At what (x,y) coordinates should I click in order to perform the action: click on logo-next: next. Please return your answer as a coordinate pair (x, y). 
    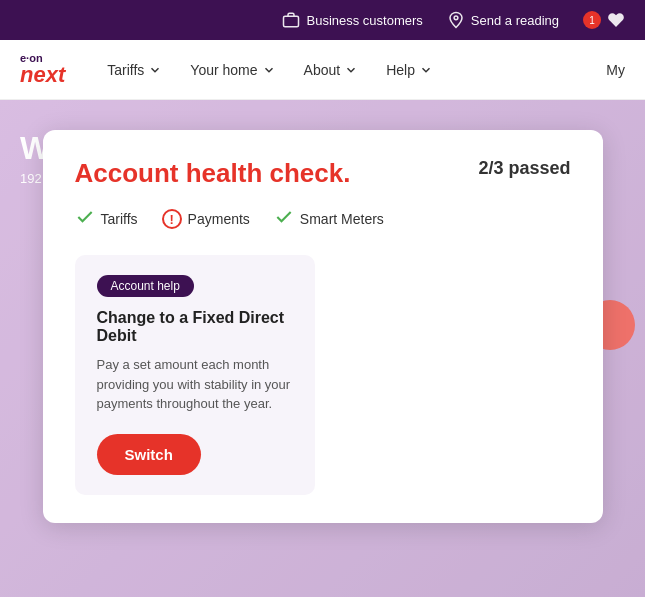
    Looking at the image, I should click on (42, 75).